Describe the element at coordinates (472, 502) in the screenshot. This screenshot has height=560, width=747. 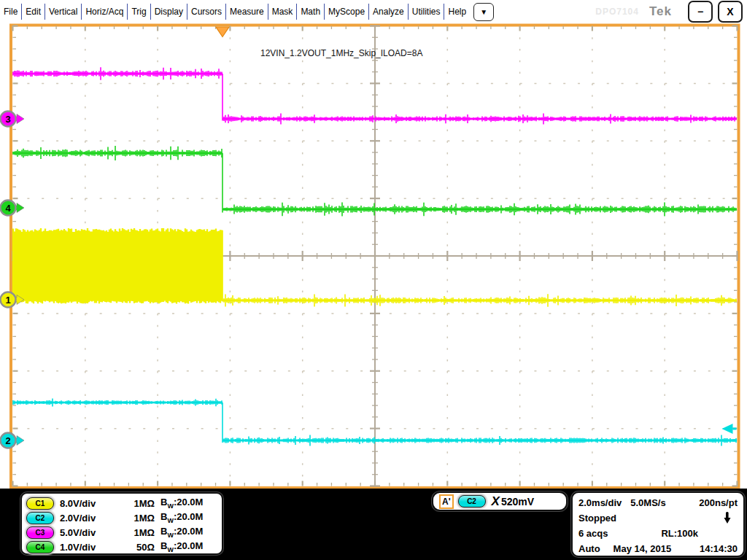
I see `trigger-channel-badge: C2` at that location.